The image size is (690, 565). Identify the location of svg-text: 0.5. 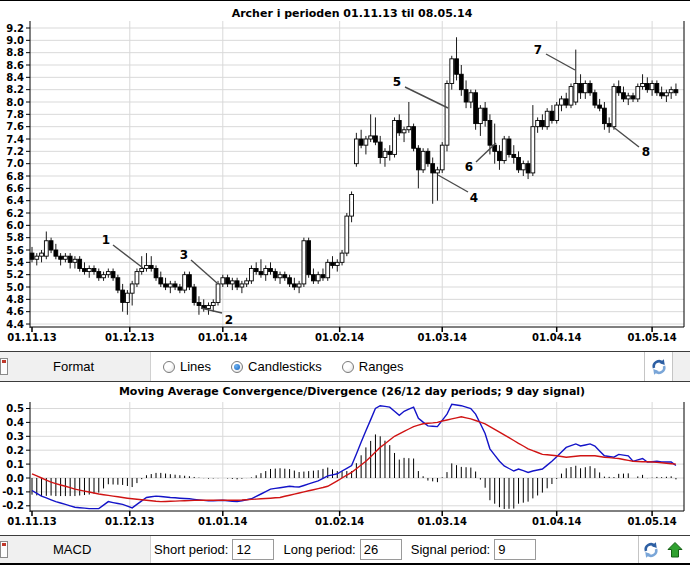
(15, 408).